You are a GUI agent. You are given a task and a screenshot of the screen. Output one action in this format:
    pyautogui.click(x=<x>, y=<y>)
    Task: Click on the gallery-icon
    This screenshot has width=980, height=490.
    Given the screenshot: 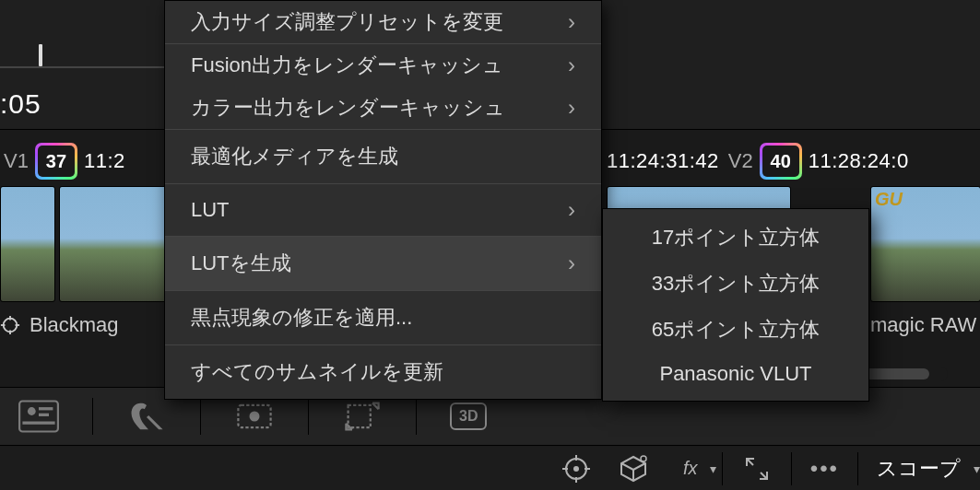 What is the action you would take?
    pyautogui.click(x=39, y=416)
    